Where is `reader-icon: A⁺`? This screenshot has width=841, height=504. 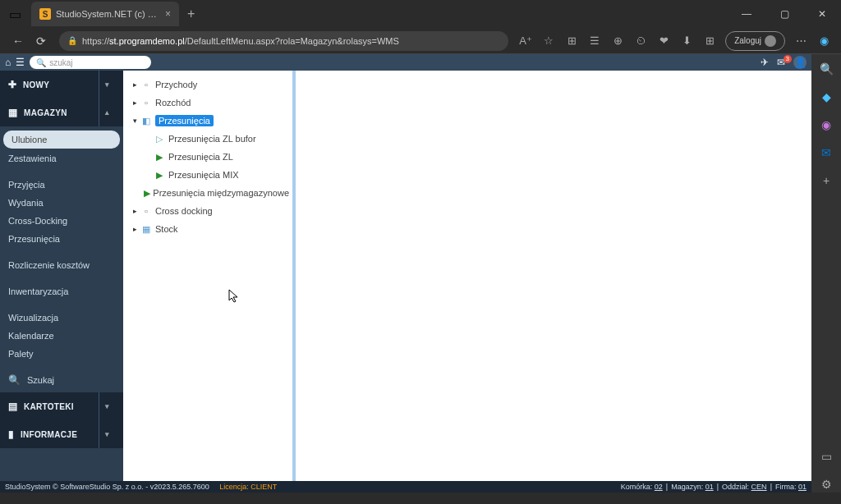
reader-icon: A⁺ is located at coordinates (526, 41).